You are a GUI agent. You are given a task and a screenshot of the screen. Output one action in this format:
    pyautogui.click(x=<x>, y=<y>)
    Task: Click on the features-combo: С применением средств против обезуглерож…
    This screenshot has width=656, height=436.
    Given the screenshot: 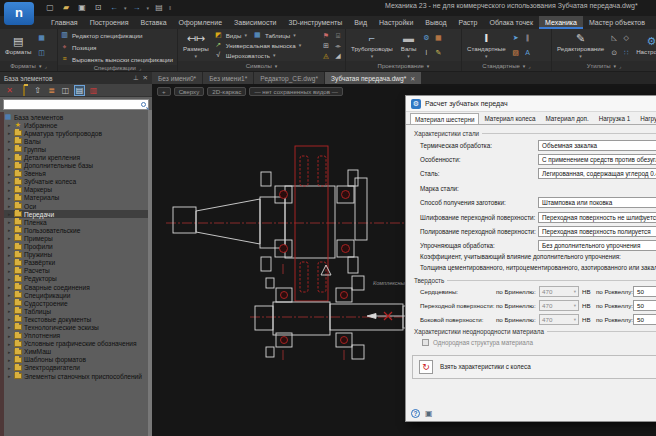 What is the action you would take?
    pyautogui.click(x=597, y=160)
    